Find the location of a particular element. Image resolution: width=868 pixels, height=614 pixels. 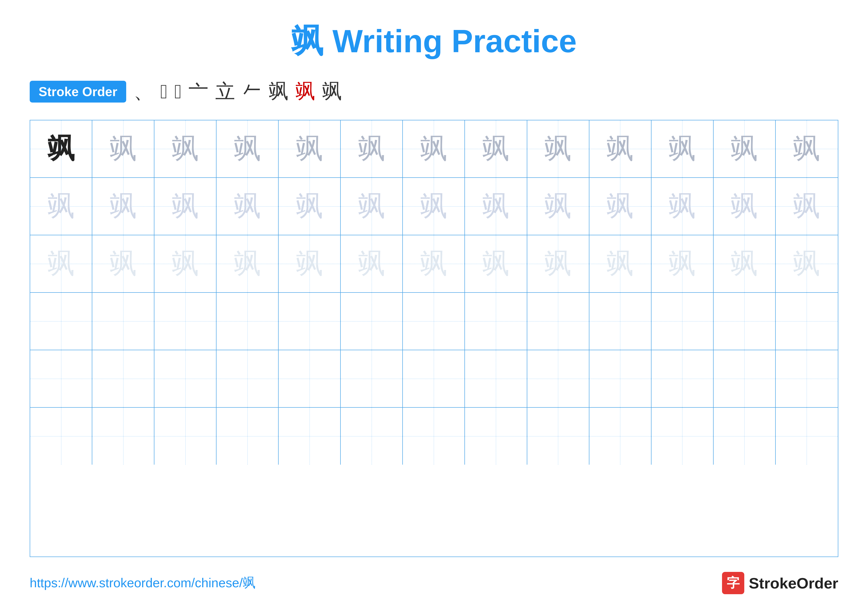

cell-2-7: 飒 is located at coordinates (434, 207).